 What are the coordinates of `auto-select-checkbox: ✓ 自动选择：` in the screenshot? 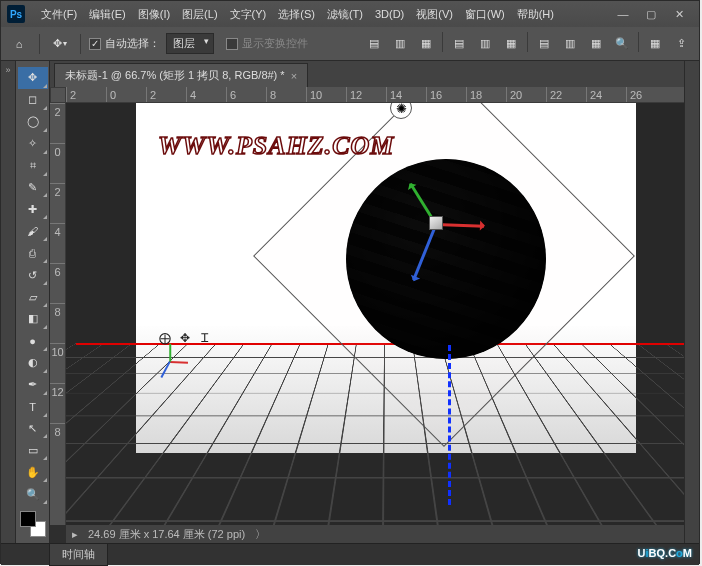 It's located at (124, 44).